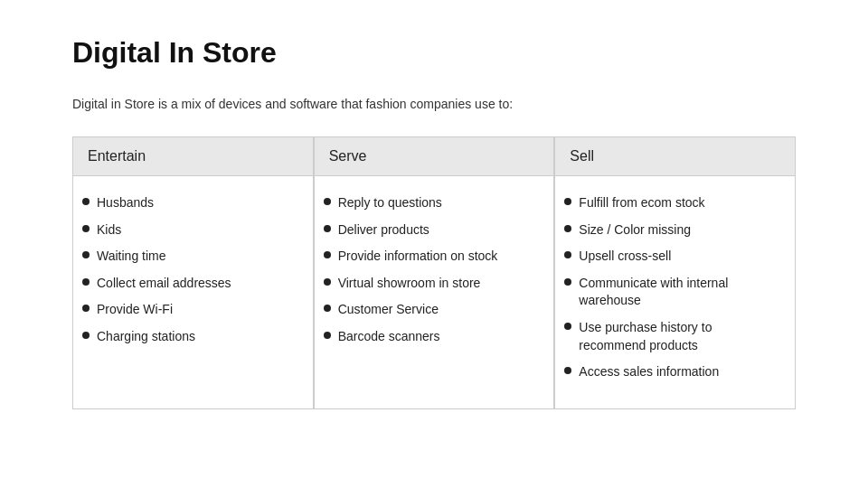  What do you see at coordinates (391, 203) in the screenshot?
I see `list-item-text: Reply to questions` at bounding box center [391, 203].